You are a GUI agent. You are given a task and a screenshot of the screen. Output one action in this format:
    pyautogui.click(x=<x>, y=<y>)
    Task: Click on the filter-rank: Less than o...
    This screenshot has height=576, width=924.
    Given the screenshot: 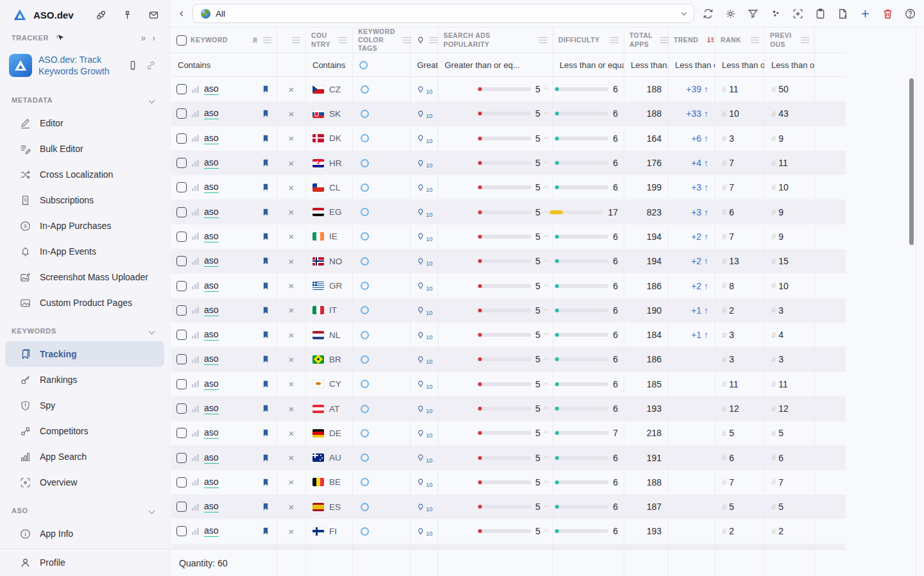 What is the action you would take?
    pyautogui.click(x=740, y=65)
    